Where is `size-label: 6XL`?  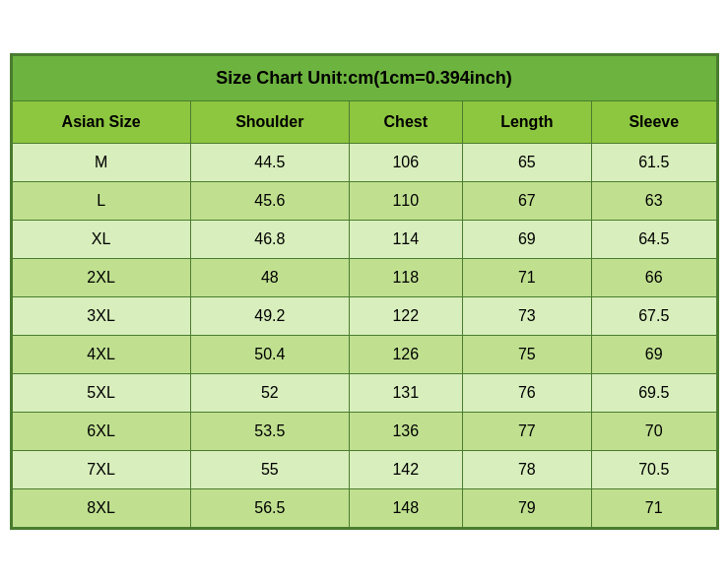 size-label: 6XL is located at coordinates (100, 431).